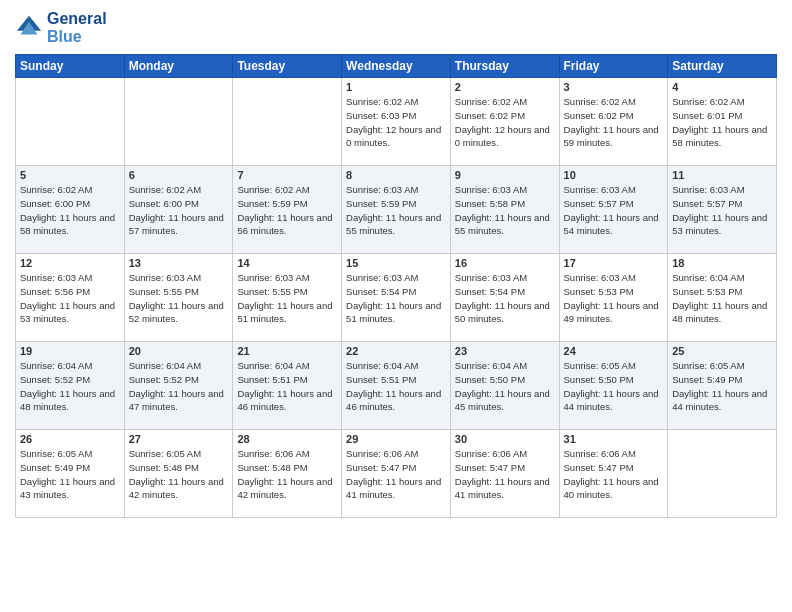 Image resolution: width=792 pixels, height=612 pixels. Describe the element at coordinates (396, 474) in the screenshot. I see `calendar-week-4: 26Sunrise: 6:05 AMSunset: 5:49 PMDayligh…` at that location.